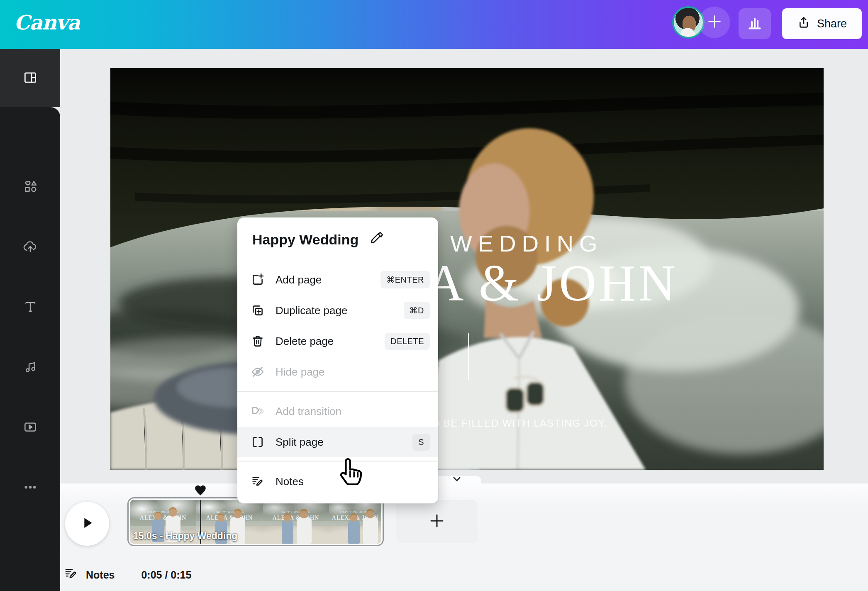 The width and height of the screenshot is (868, 591). What do you see at coordinates (87, 524) in the screenshot?
I see `play-icon` at bounding box center [87, 524].